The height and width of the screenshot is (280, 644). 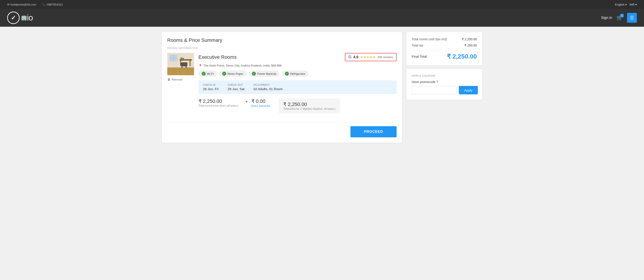 I want to click on proceed-row: PROCEED, so click(x=282, y=132).